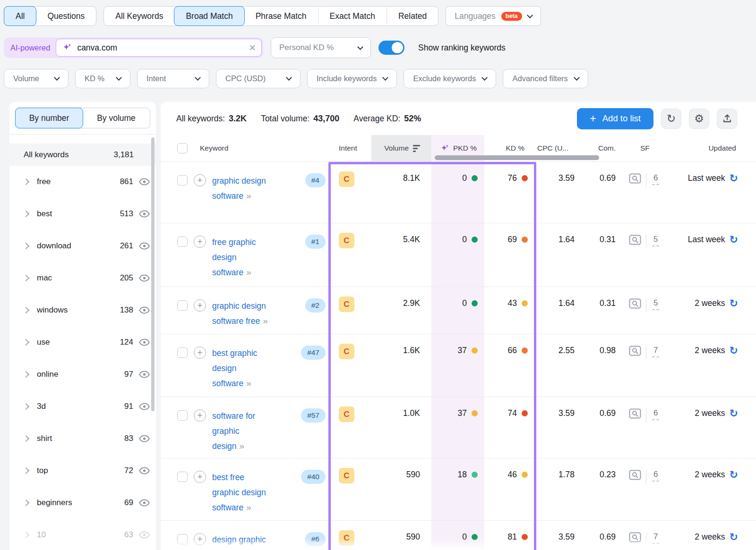 The width and height of the screenshot is (756, 550). I want to click on col-intent: Intent, so click(350, 148).